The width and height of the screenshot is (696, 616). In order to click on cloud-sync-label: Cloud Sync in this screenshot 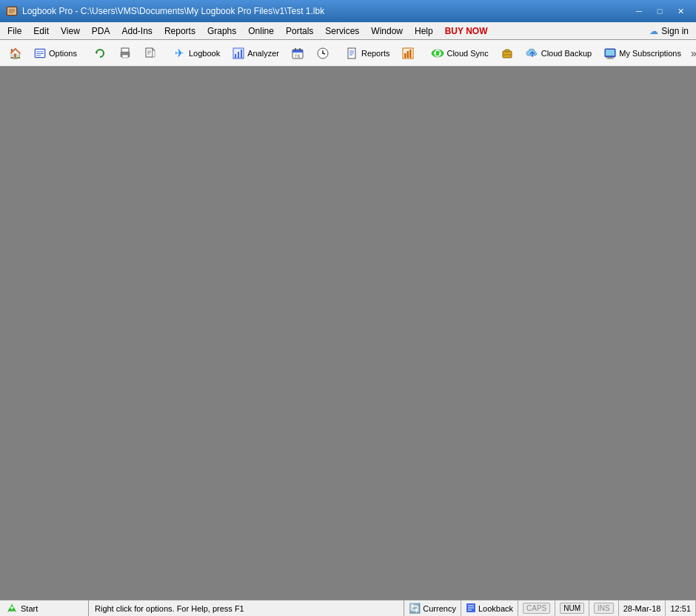, I will do `click(467, 53)`.